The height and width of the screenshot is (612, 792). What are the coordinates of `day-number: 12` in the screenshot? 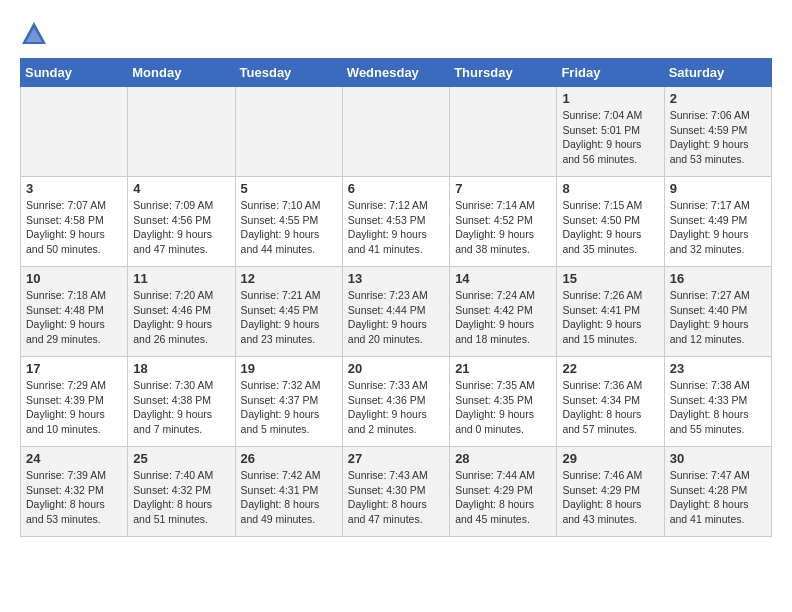 It's located at (289, 278).